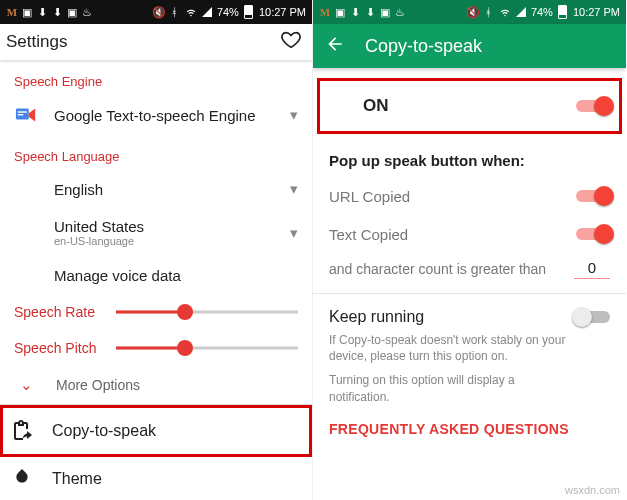  What do you see at coordinates (26, 385) in the screenshot?
I see `chevron-down-icon: ⌄` at bounding box center [26, 385].